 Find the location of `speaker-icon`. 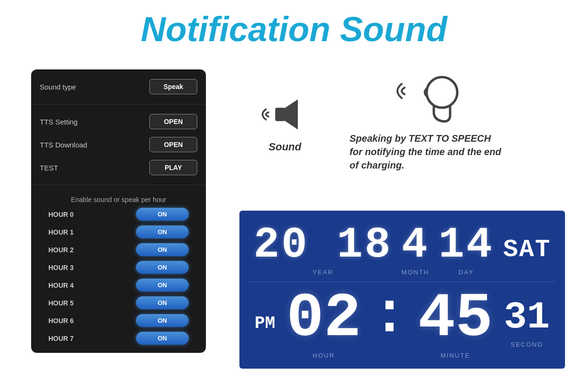

speaker-icon is located at coordinates (285, 114).